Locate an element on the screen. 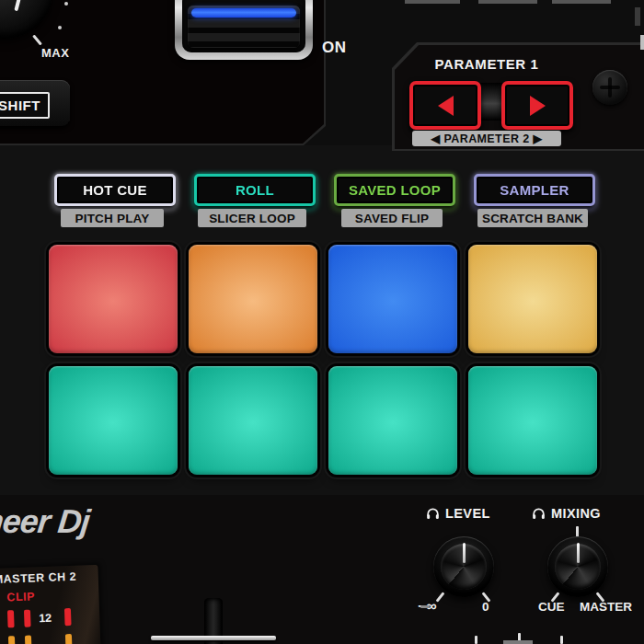 Image resolution: width=644 pixels, height=644 pixels. clip-label: CLIP is located at coordinates (20, 596).